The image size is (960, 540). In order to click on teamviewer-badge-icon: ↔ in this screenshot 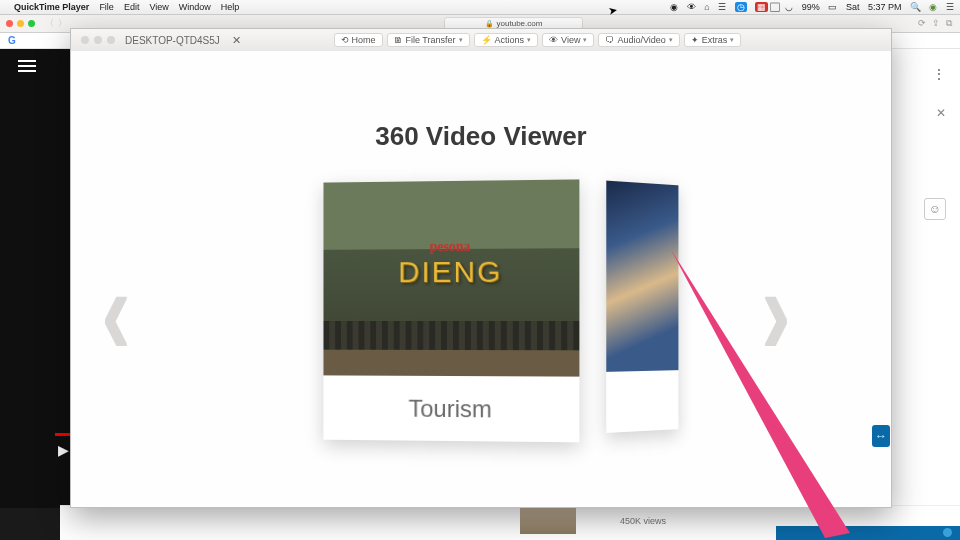, I will do `click(881, 436)`.